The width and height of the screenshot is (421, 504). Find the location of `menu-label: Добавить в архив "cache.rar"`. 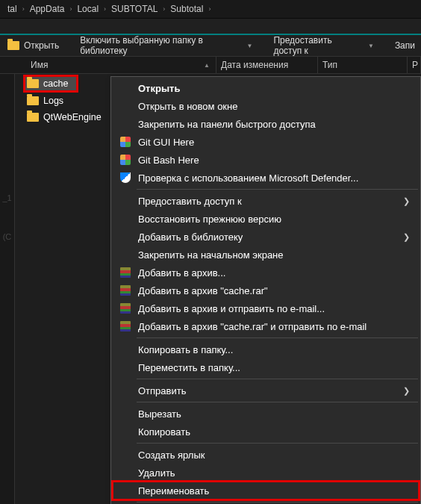

menu-label: Добавить в архив "cache.rar" is located at coordinates (203, 291).